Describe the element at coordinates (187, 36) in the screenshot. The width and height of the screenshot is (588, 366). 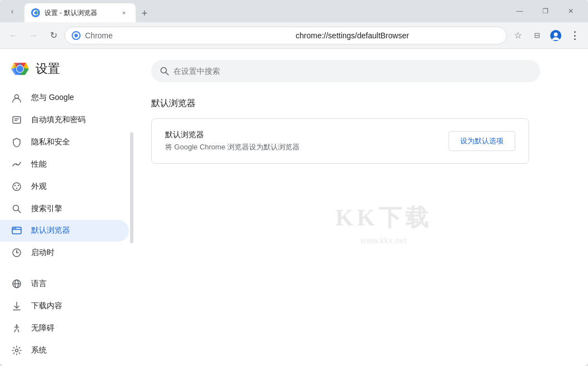
I see `omnibox-brand: Chrome` at that location.